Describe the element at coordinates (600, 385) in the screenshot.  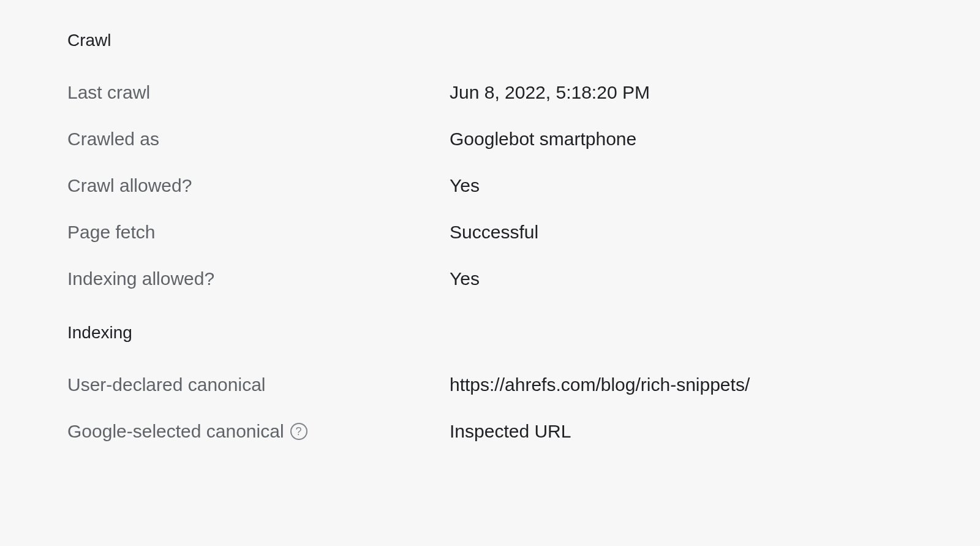
I see `user-declared-canonical-value: https://ahrefs.com/blog/rich-snippets/` at that location.